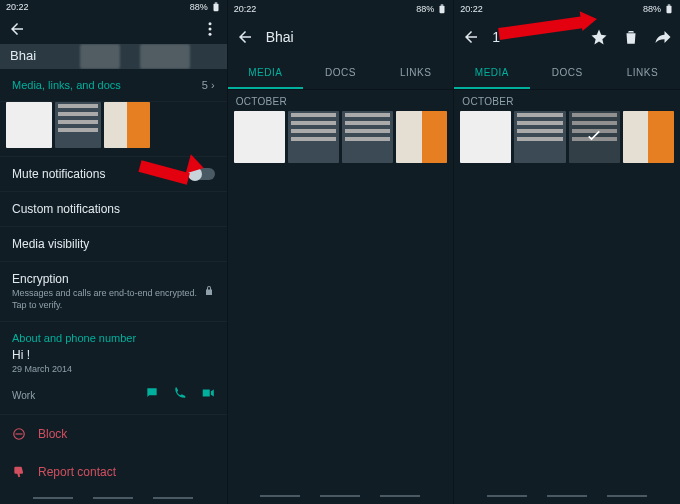  I want to click on selection-toolbar: 1, so click(567, 37).